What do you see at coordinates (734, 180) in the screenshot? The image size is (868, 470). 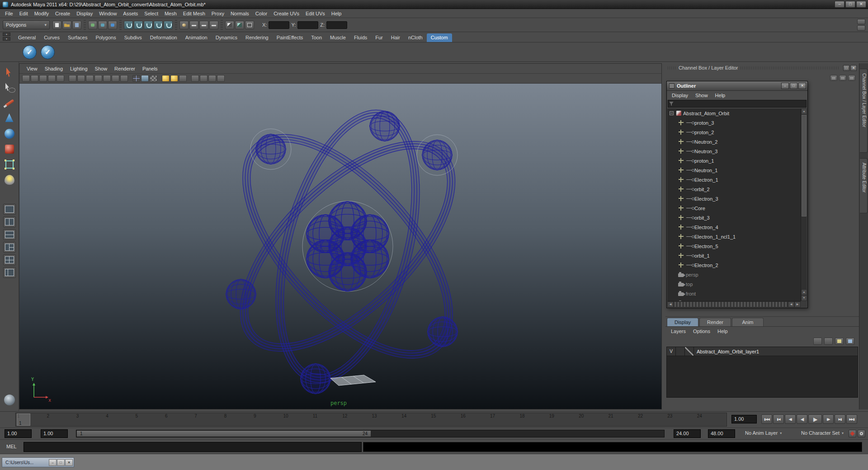 I see `outliner-item: Electron_1` at bounding box center [734, 180].